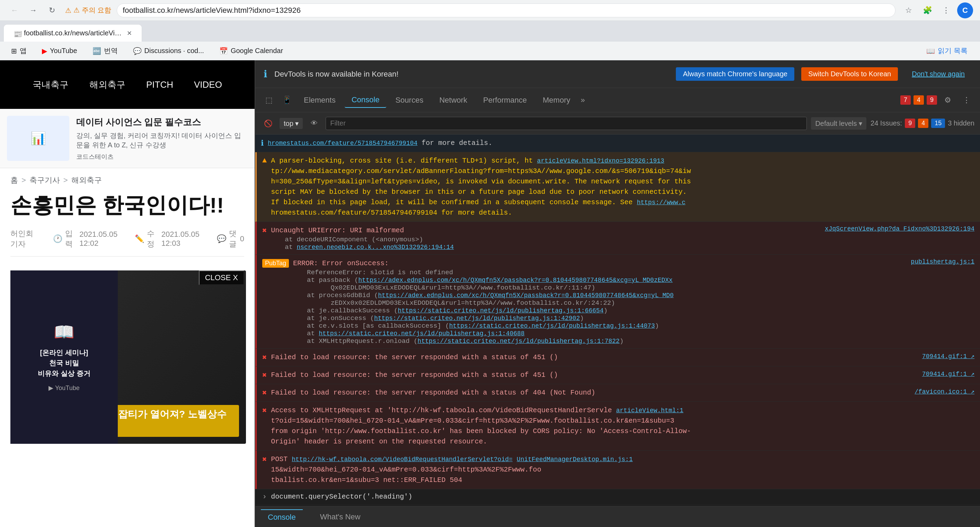 The width and height of the screenshot is (980, 527). What do you see at coordinates (14, 10) in the screenshot?
I see `back-button: ←` at bounding box center [14, 10].